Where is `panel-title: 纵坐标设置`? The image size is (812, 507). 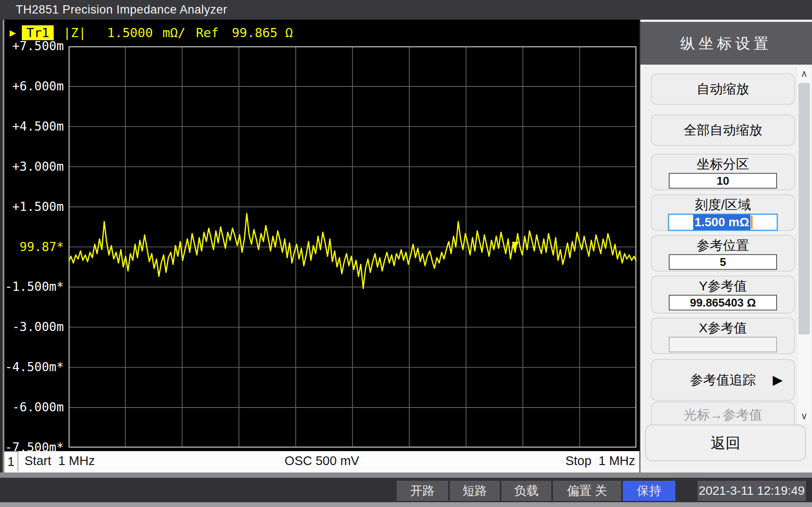 panel-title: 纵坐标设置 is located at coordinates (726, 43).